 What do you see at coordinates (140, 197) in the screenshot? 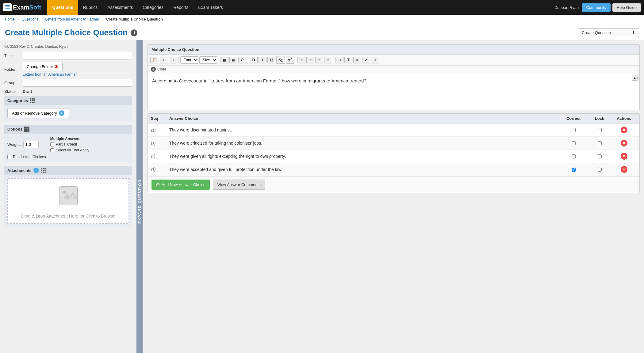
I see `expand-tab: EXPAND QUESTION` at bounding box center [140, 197].